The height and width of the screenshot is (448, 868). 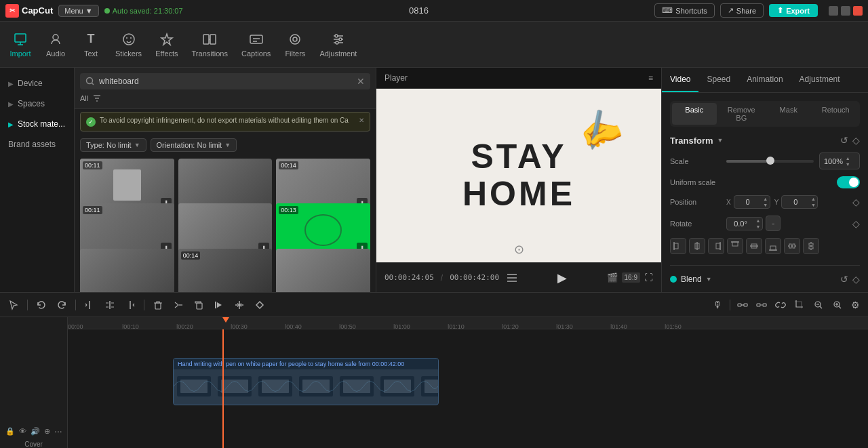 What do you see at coordinates (813, 205) in the screenshot?
I see `pos-y-down: ▼` at bounding box center [813, 205].